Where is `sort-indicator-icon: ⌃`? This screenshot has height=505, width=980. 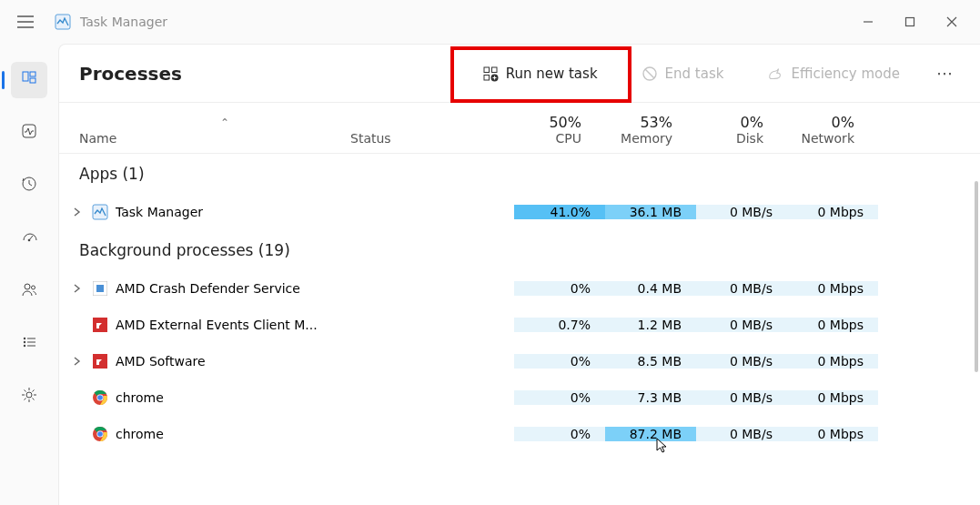 sort-indicator-icon: ⌃ is located at coordinates (225, 123).